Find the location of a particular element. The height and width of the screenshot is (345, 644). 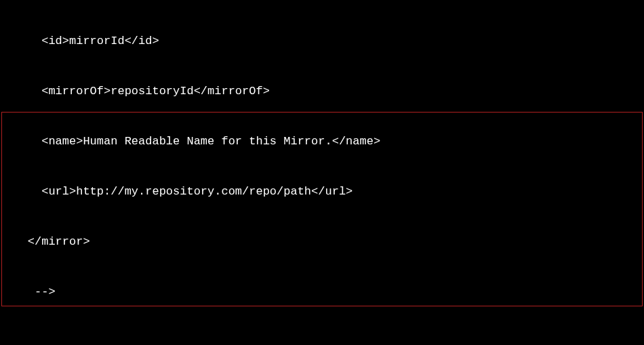

code-line: --> is located at coordinates (322, 293).